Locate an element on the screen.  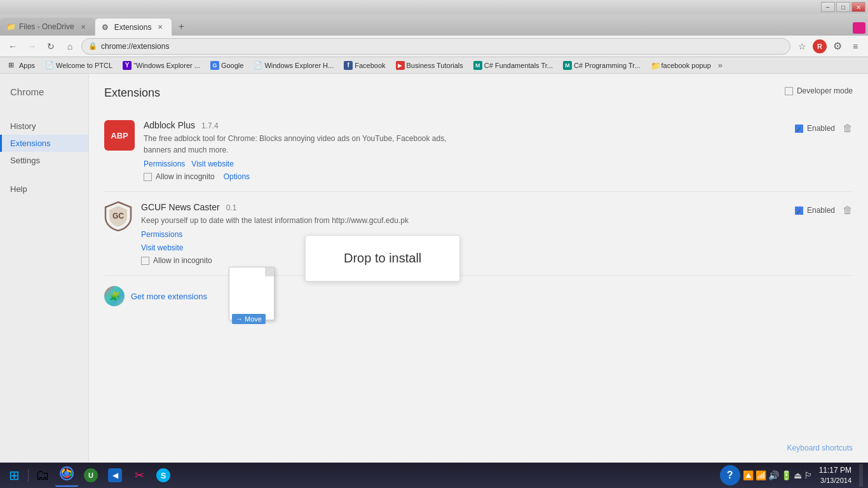
tab-favicon-extensions: ⚙ is located at coordinates (106, 27).